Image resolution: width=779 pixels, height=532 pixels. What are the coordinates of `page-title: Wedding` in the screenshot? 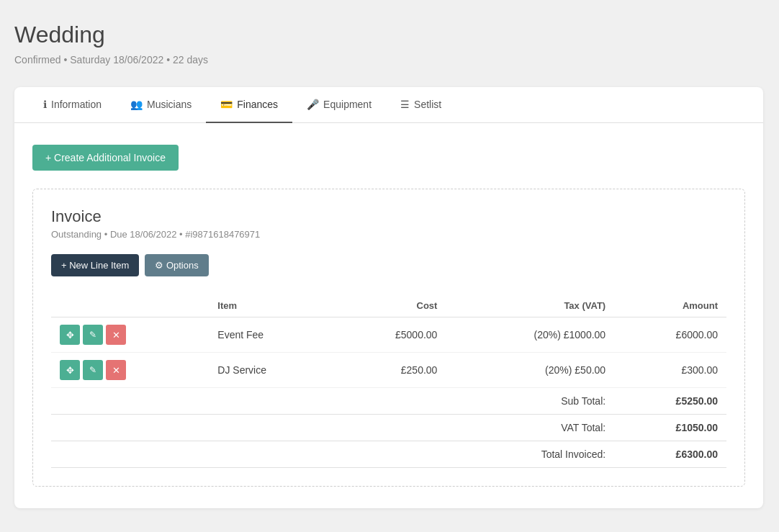 It's located at (390, 35).